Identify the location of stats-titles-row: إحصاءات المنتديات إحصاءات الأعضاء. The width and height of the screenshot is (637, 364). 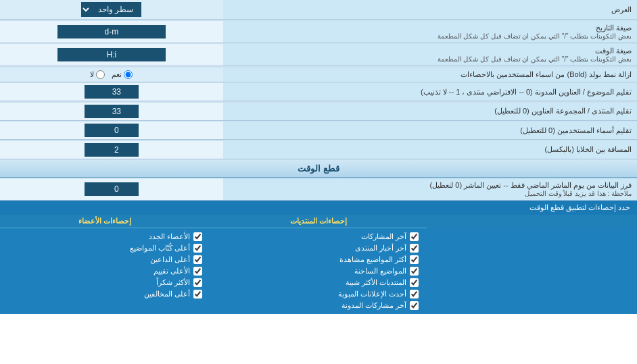
(318, 222).